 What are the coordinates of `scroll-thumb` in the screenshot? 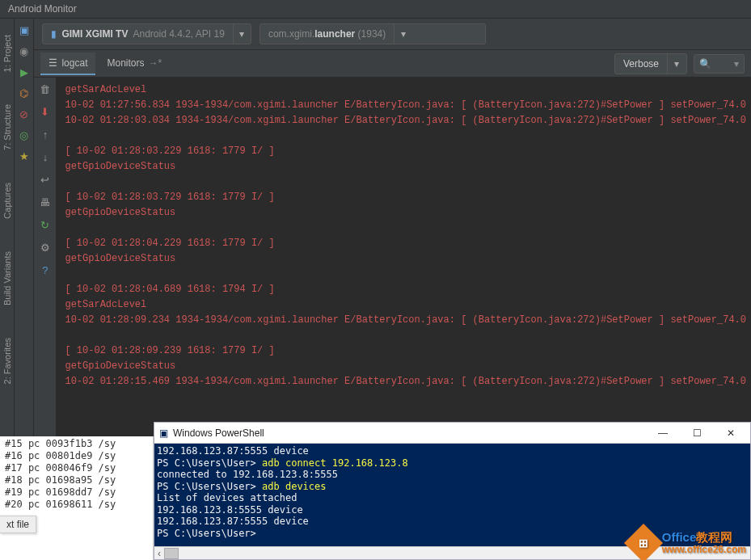 It's located at (171, 554).